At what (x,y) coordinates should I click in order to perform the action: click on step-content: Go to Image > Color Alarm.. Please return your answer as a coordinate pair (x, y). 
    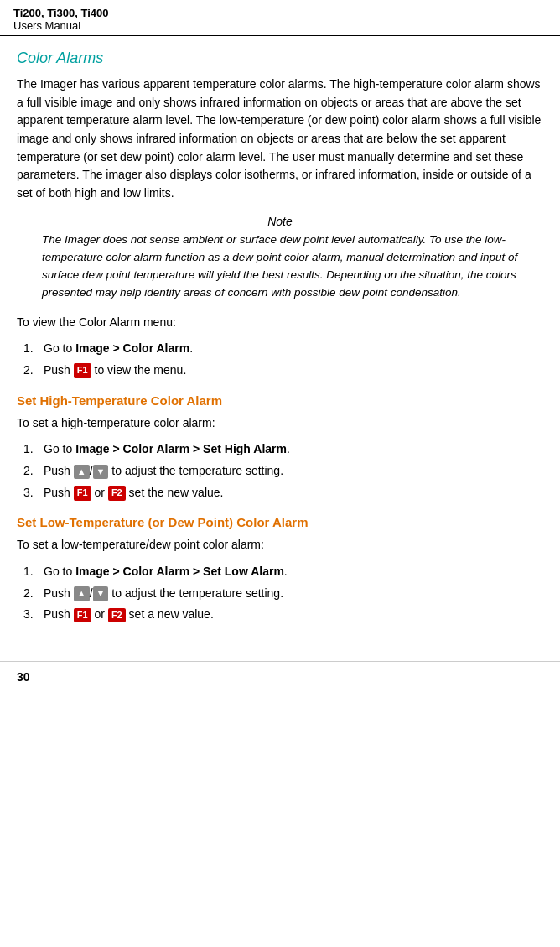
    Looking at the image, I should click on (293, 349).